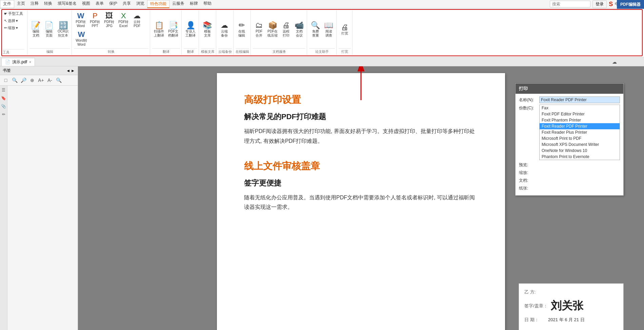  Describe the element at coordinates (4, 106) in the screenshot. I see `sidebar-nav-icon-3: 📎` at that location.